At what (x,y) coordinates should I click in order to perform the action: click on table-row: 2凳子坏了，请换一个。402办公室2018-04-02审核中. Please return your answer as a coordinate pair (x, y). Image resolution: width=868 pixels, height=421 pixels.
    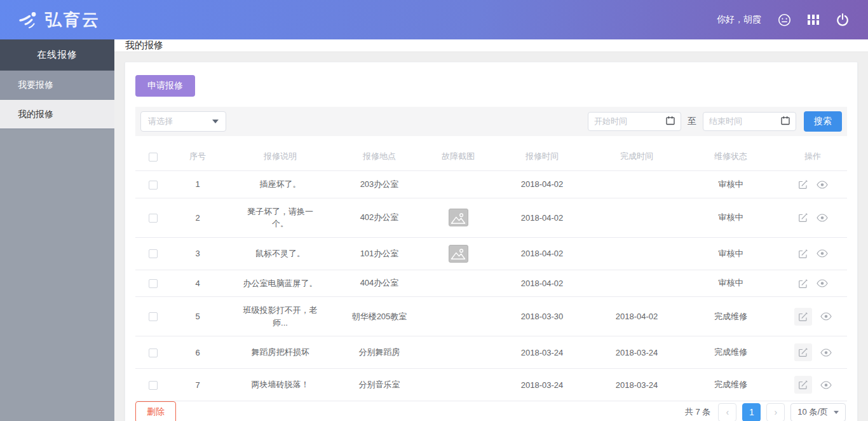
    Looking at the image, I should click on (491, 217).